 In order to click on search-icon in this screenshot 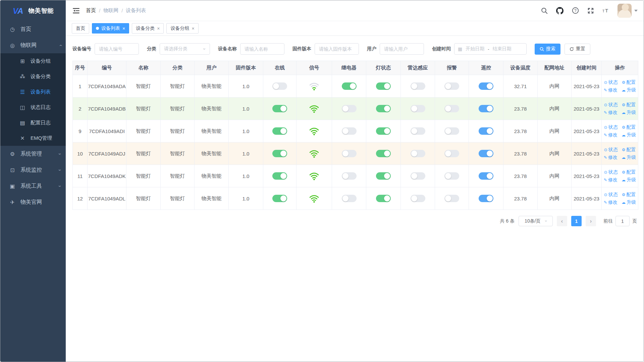, I will do `click(544, 11)`.